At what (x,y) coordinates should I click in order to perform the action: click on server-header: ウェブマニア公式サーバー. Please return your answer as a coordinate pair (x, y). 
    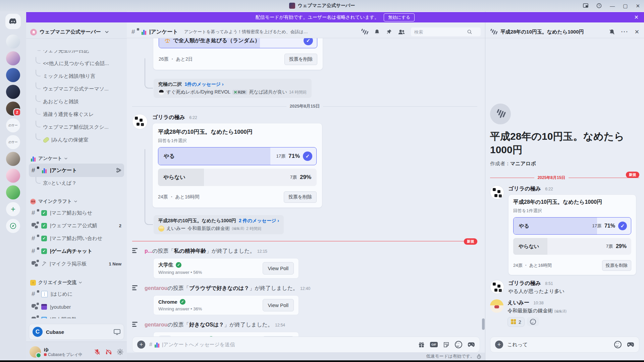
    Looking at the image, I should click on (76, 32).